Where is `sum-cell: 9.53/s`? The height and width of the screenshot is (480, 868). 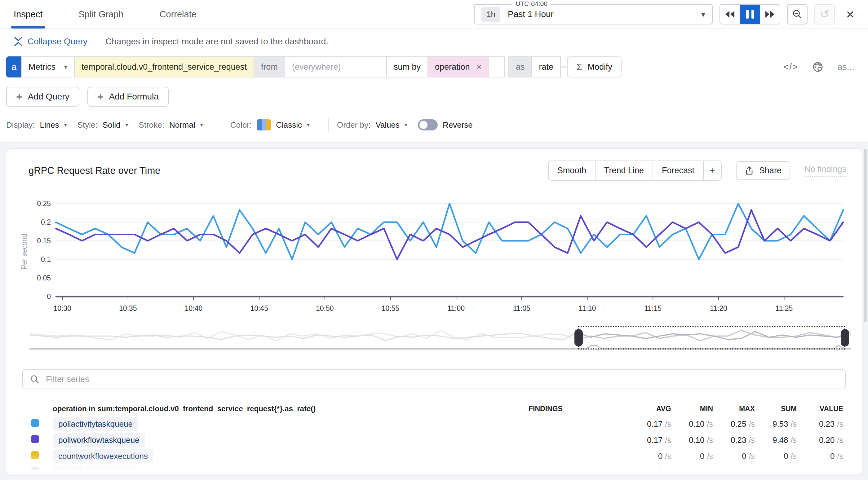
sum-cell: 9.53/s is located at coordinates (776, 424).